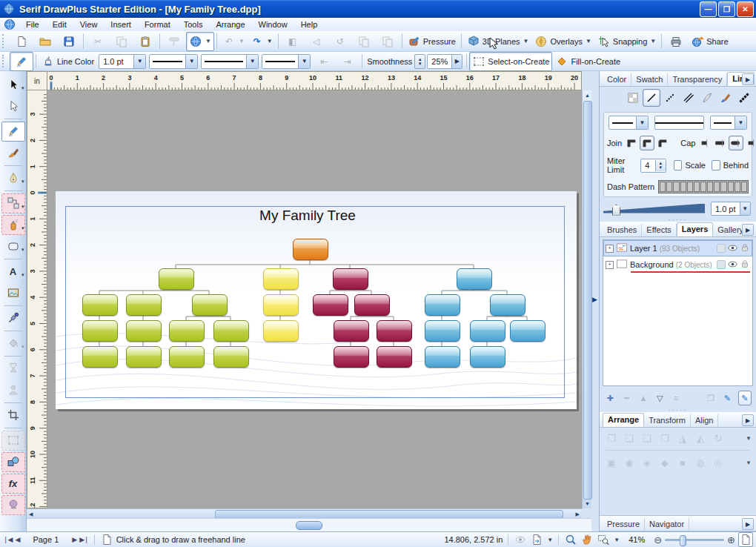 The width and height of the screenshot is (756, 547). Describe the element at coordinates (694, 540) in the screenshot. I see `zoom-slider` at that location.